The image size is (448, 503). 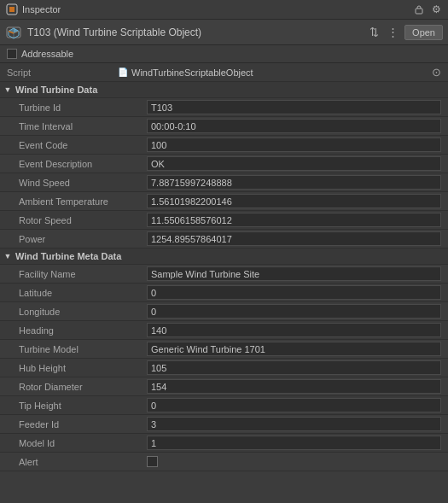 I want to click on field-row: Event Code100, so click(x=224, y=145).